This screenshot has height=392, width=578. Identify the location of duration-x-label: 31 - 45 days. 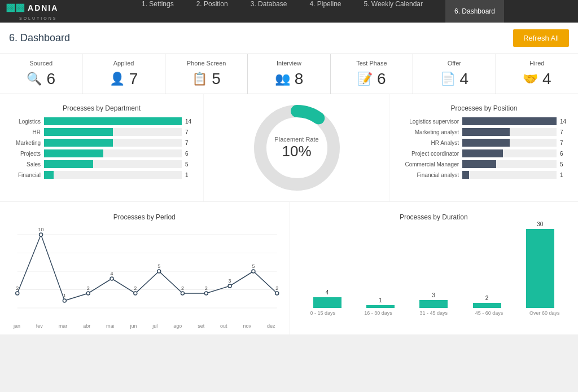
(434, 313).